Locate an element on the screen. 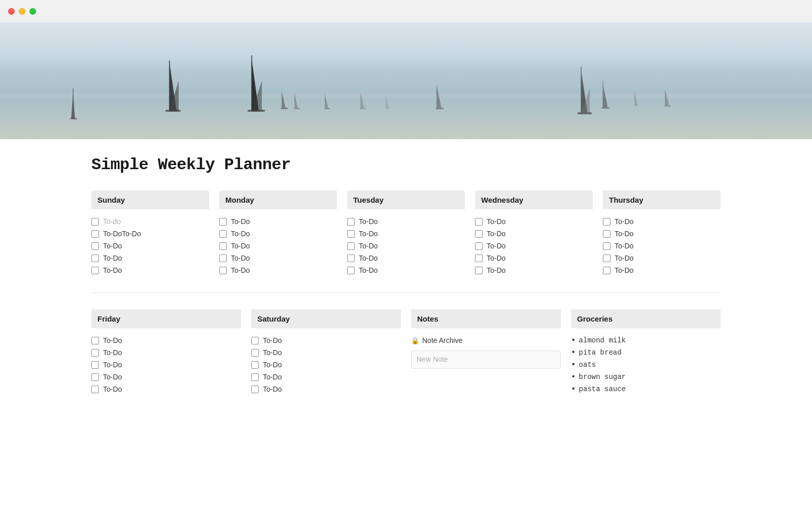 The height and width of the screenshot is (508, 812). grocery-item: •oats is located at coordinates (646, 365).